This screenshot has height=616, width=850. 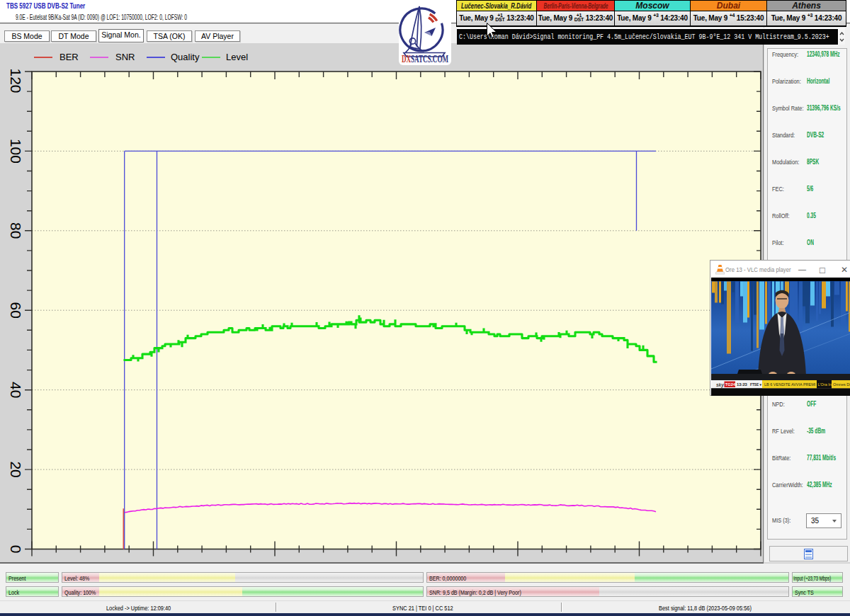 I want to click on svg-text: 40, so click(x=16, y=389).